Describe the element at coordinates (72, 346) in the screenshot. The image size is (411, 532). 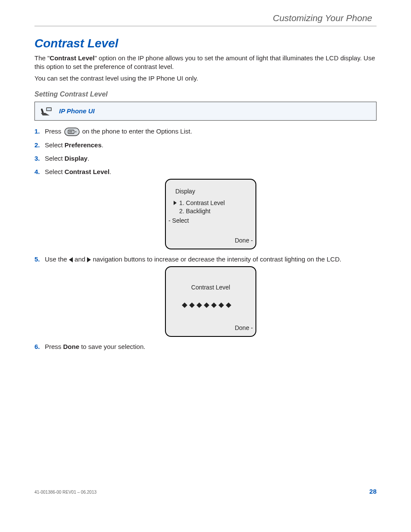
I see `done-key: Done` at that location.